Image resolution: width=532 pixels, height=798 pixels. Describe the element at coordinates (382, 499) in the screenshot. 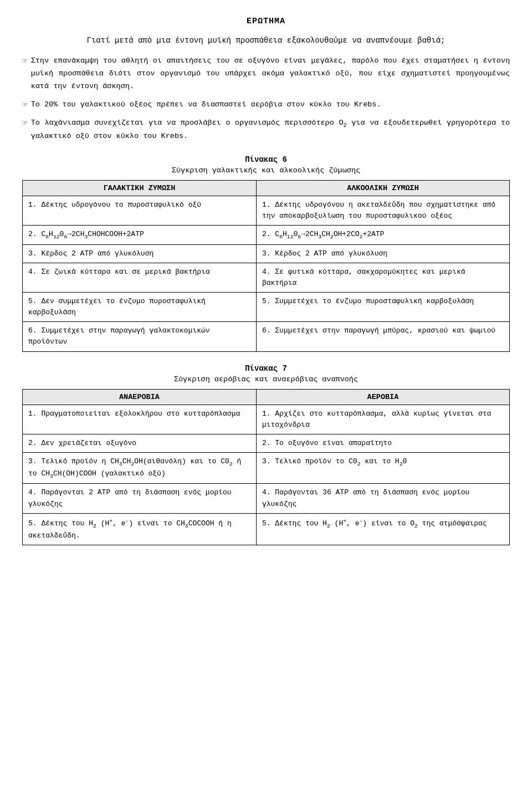

I see `table7-r4-right: 4. Παράγονται 36 ΑΤΡ από τη διάσπαση ενό…` at that location.